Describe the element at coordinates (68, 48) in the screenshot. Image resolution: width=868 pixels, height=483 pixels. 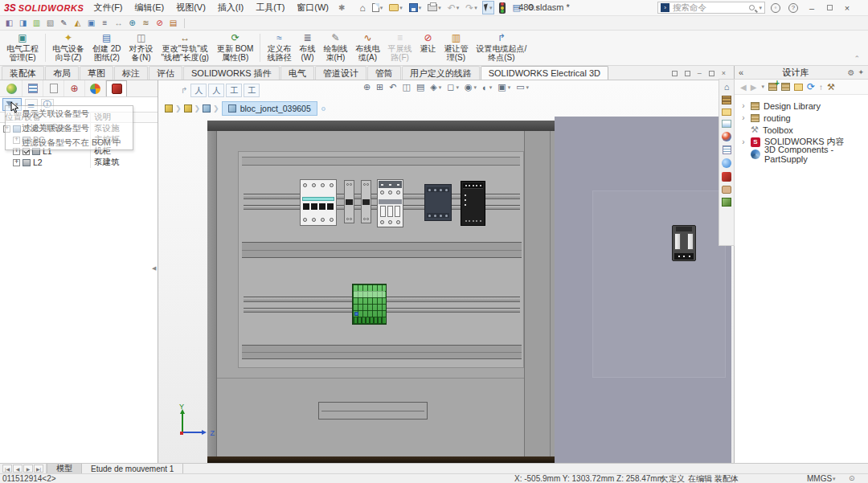
I see `ribbon-device-wizard-button: ✦电气设备向导(Z)` at that location.